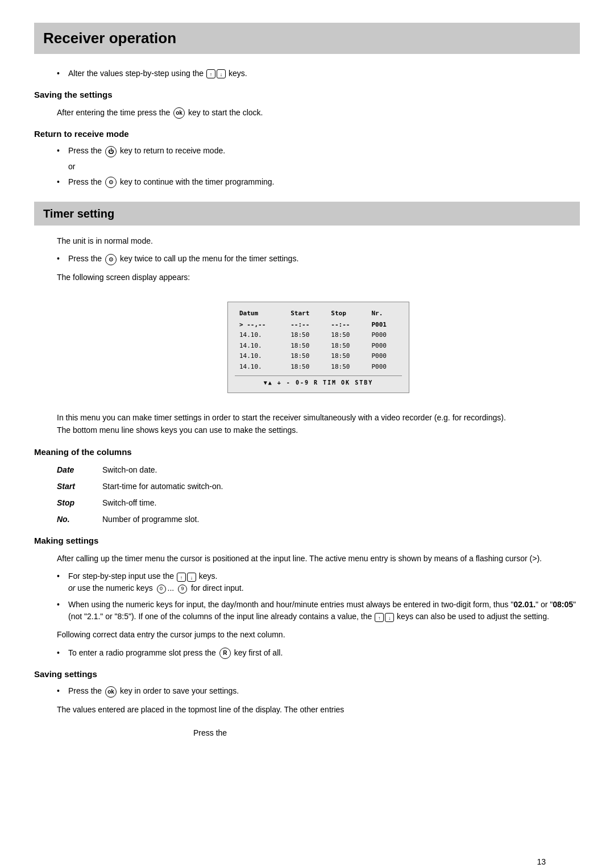 Image resolution: width=614 pixels, height=868 pixels. I want to click on ok-save-key-icon: ok, so click(111, 692).